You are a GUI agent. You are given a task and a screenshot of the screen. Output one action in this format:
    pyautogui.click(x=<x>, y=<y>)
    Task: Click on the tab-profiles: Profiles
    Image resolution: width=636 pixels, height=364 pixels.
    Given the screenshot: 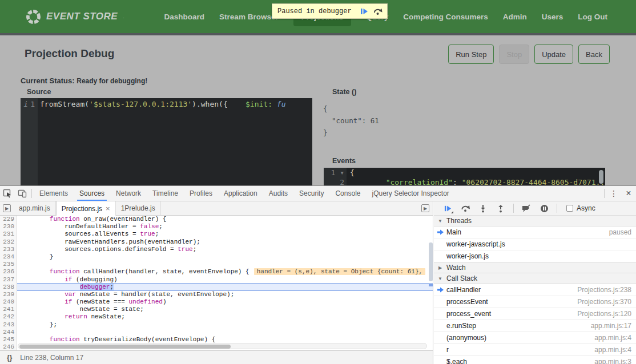 What is the action you would take?
    pyautogui.click(x=201, y=193)
    